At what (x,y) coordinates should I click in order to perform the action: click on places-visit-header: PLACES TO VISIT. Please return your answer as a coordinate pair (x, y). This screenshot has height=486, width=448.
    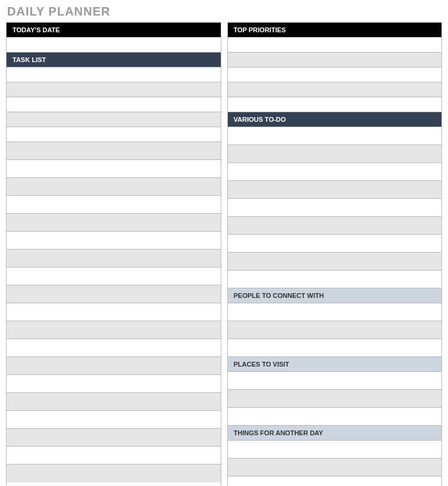
    Looking at the image, I should click on (335, 364).